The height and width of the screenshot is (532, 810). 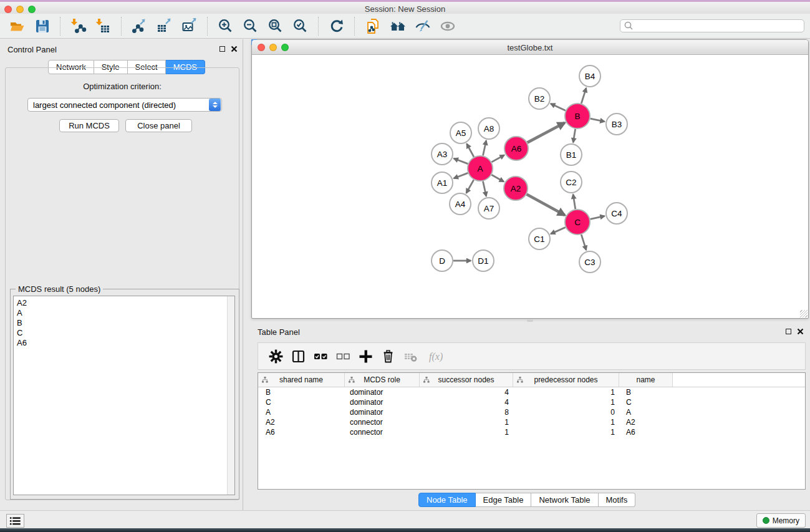 I want to click on table-row: Bdominator41B, so click(x=531, y=392).